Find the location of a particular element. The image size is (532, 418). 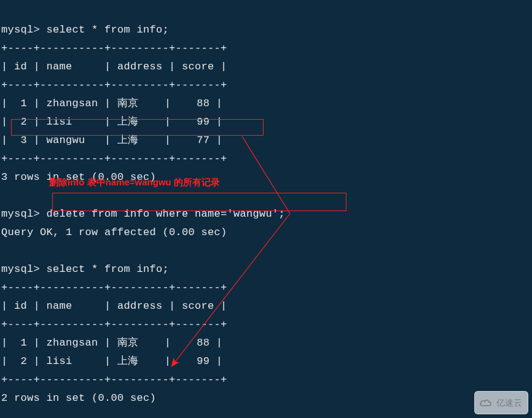

sql-query-3: select * from info; is located at coordinates (108, 269).